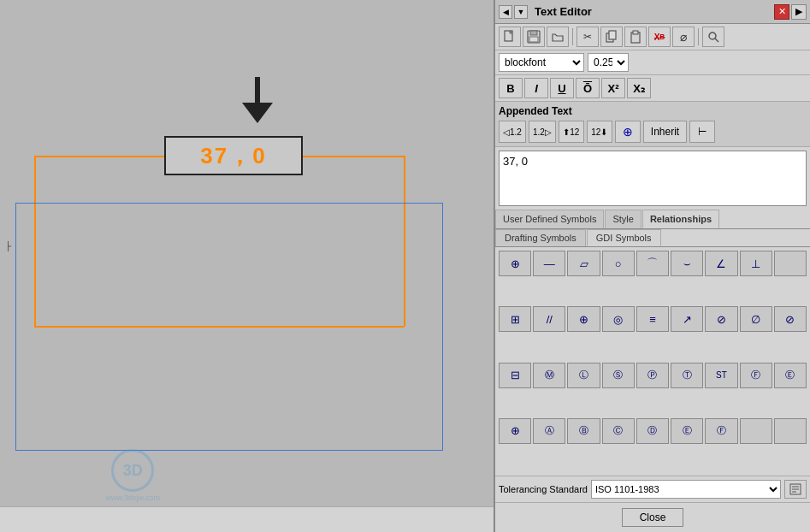 The image size is (810, 532). Describe the element at coordinates (681, 219) in the screenshot. I see `tab-relationships: Relationships` at that location.